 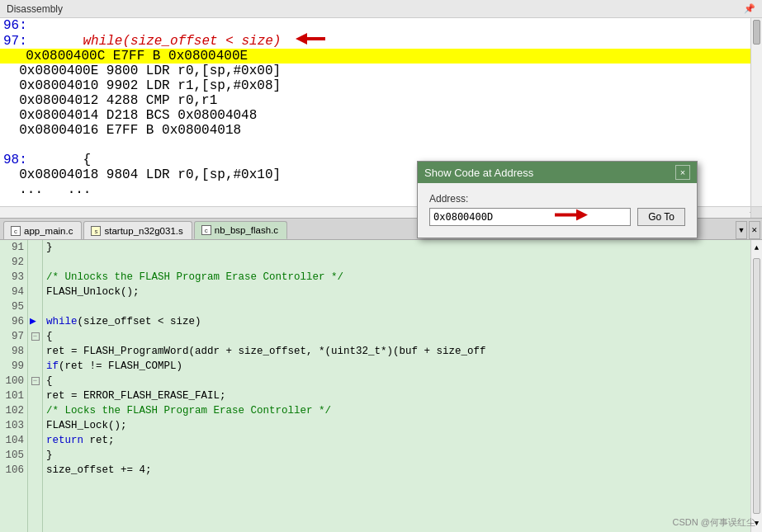 What do you see at coordinates (557, 172) in the screenshot?
I see `modal-titlebar: Show Code at Address ×` at bounding box center [557, 172].